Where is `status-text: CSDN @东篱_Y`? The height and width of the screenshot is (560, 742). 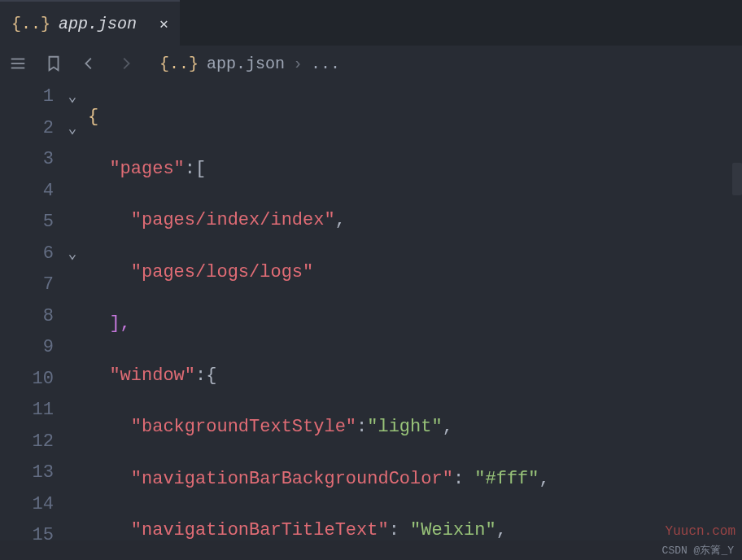 status-text: CSDN @东篱_Y is located at coordinates (698, 550).